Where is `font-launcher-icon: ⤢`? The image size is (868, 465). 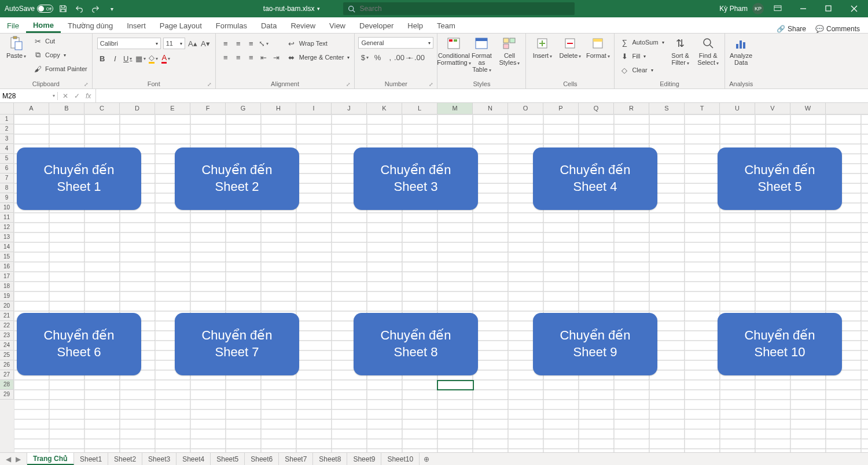
font-launcher-icon: ⤢ is located at coordinates (209, 84).